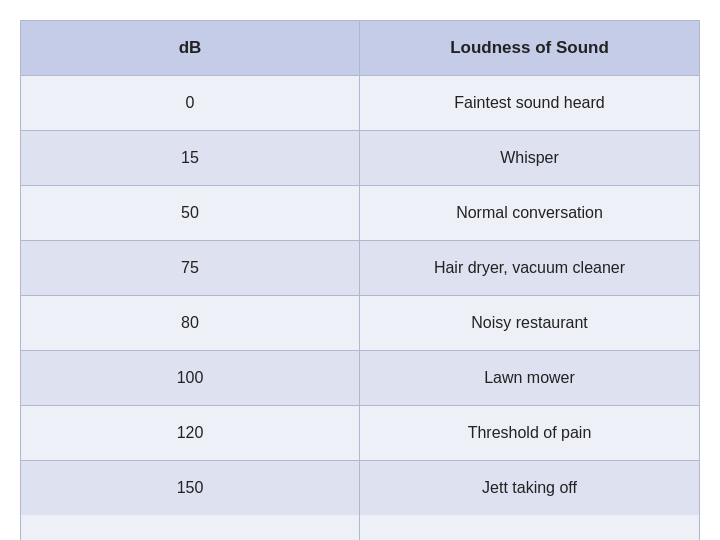 The image size is (720, 540). I want to click on cell-loudness: Faintest sound heard, so click(530, 103).